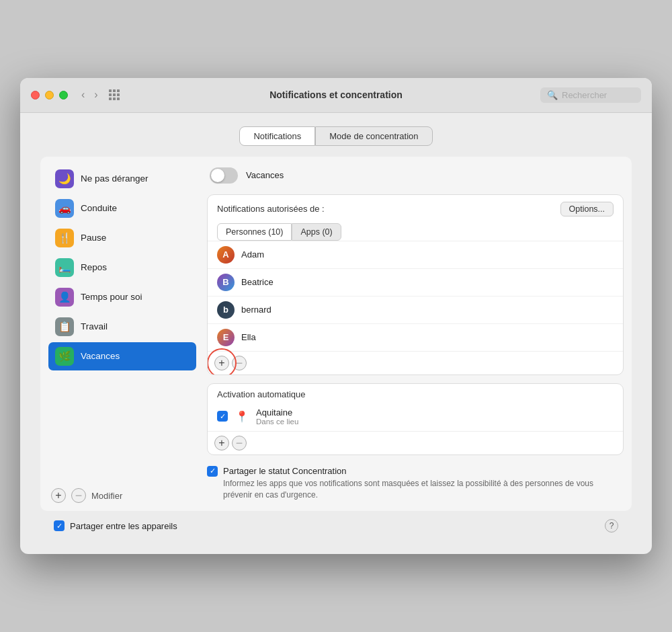  What do you see at coordinates (226, 338) in the screenshot?
I see `avatar: E` at bounding box center [226, 338].